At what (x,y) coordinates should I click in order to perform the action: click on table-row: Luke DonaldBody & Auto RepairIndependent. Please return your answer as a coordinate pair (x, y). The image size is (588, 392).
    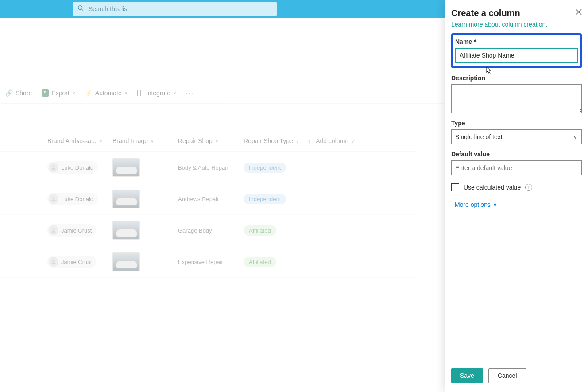
    Looking at the image, I should click on (208, 167).